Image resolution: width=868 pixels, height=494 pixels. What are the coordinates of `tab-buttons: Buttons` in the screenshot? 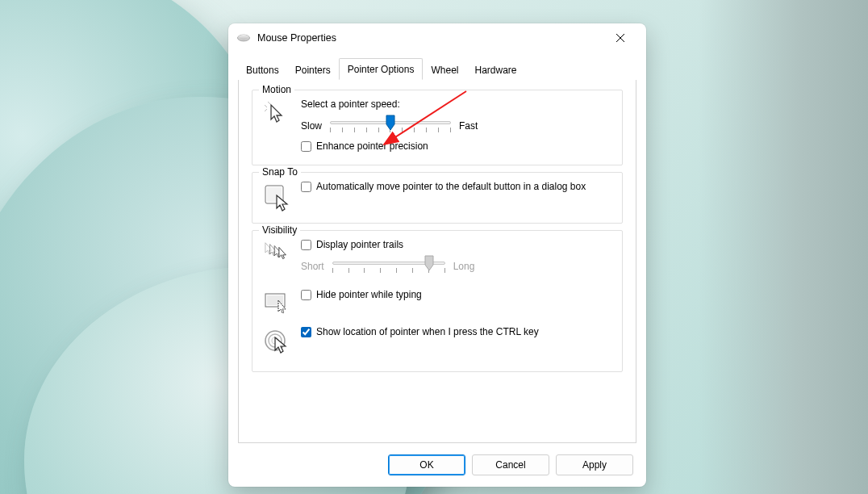 It's located at (263, 69).